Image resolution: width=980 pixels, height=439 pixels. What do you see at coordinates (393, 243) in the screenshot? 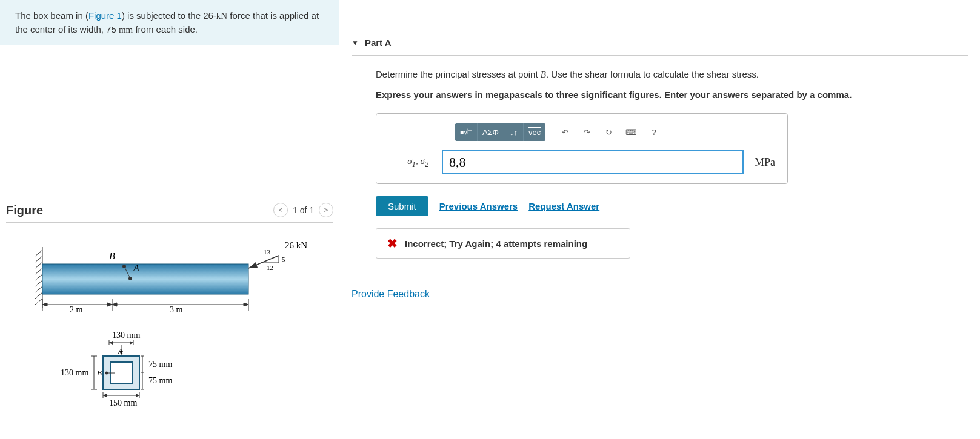
I see `incorrect-icon: ✖` at bounding box center [393, 243].